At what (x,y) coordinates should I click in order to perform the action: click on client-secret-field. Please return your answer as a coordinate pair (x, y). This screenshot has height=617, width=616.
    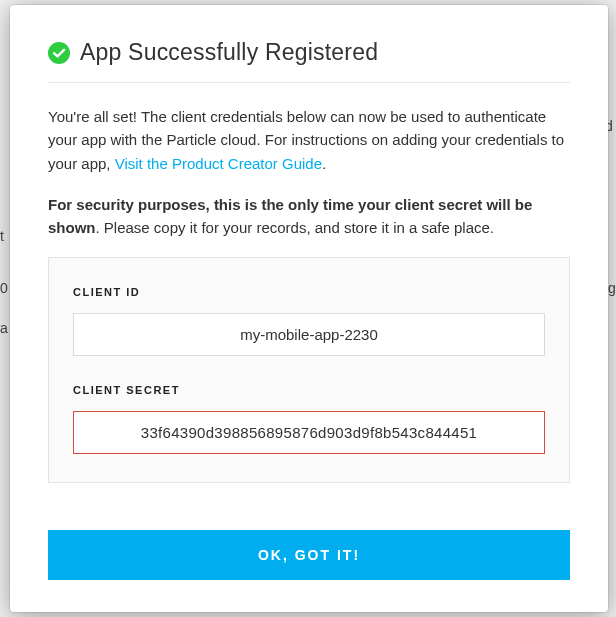
    Looking at the image, I should click on (309, 432).